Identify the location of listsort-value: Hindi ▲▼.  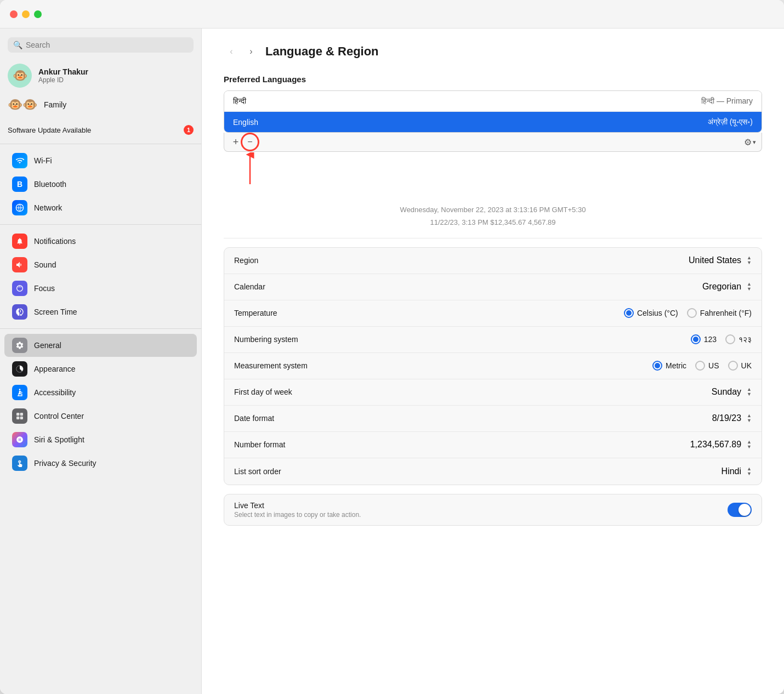
(737, 471).